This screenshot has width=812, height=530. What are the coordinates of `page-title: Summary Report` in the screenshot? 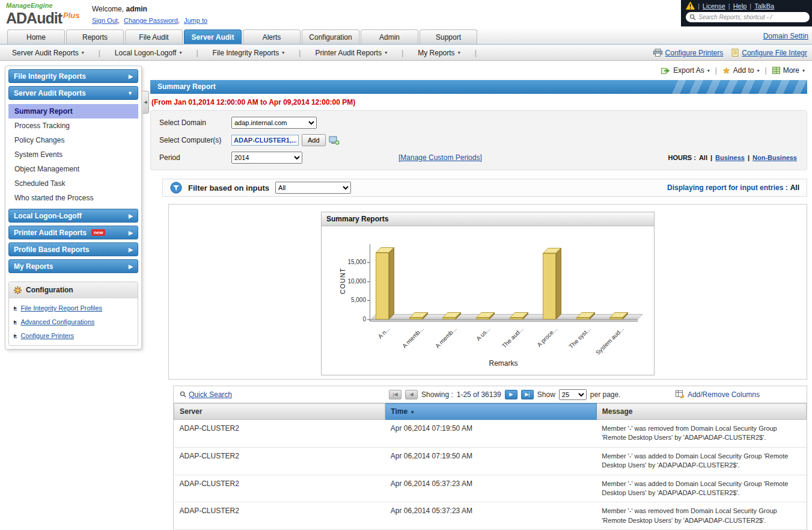 It's located at (478, 87).